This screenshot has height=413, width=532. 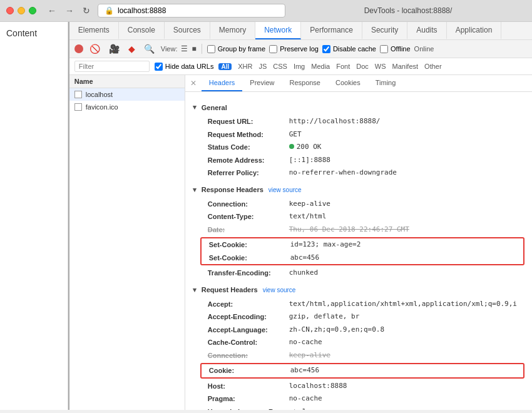 I want to click on preserve-log-label: Preserve log, so click(x=294, y=49).